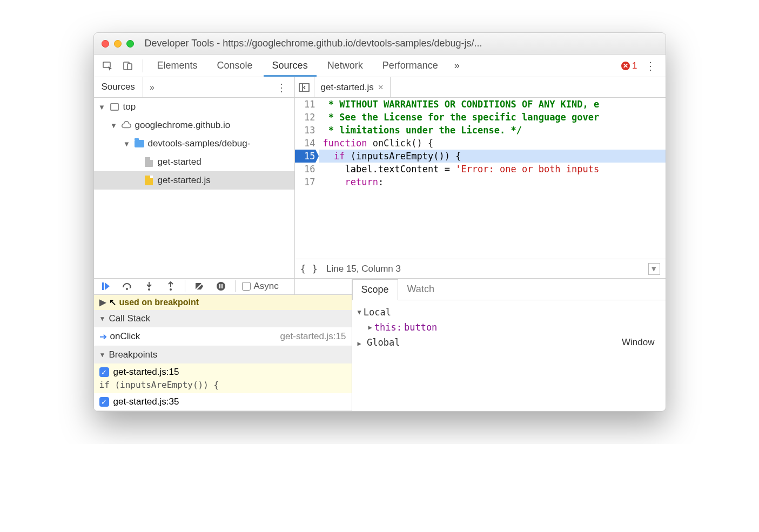 The width and height of the screenshot is (759, 532). I want to click on scope-global-value: Window, so click(638, 342).